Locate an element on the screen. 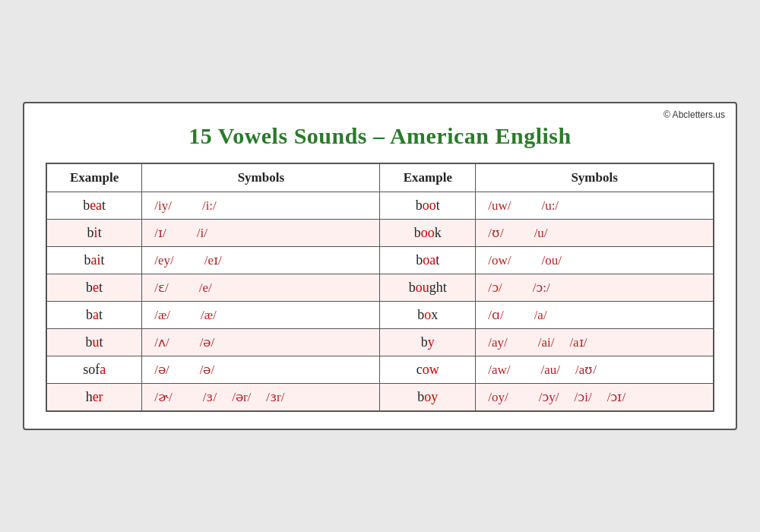 The height and width of the screenshot is (532, 760). symbol-text: /ɛ/ is located at coordinates (161, 287).